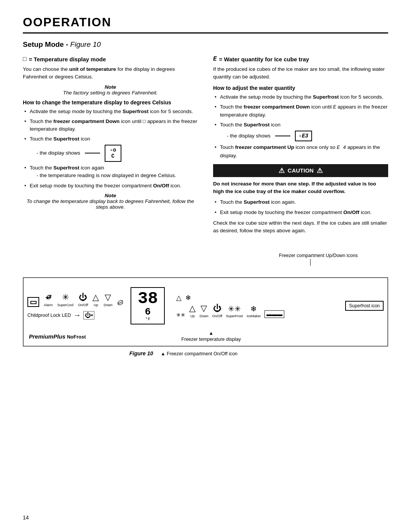 The height and width of the screenshot is (532, 411). Describe the element at coordinates (110, 196) in the screenshot. I see `note-label-2: Note` at that location.